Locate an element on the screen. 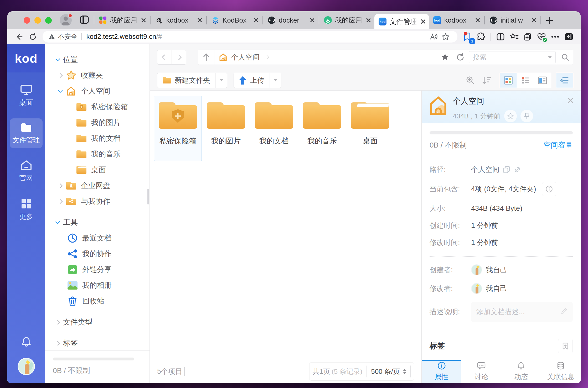 This screenshot has height=388, width=588. workspaces-badge-icon: 3 is located at coordinates (467, 37).